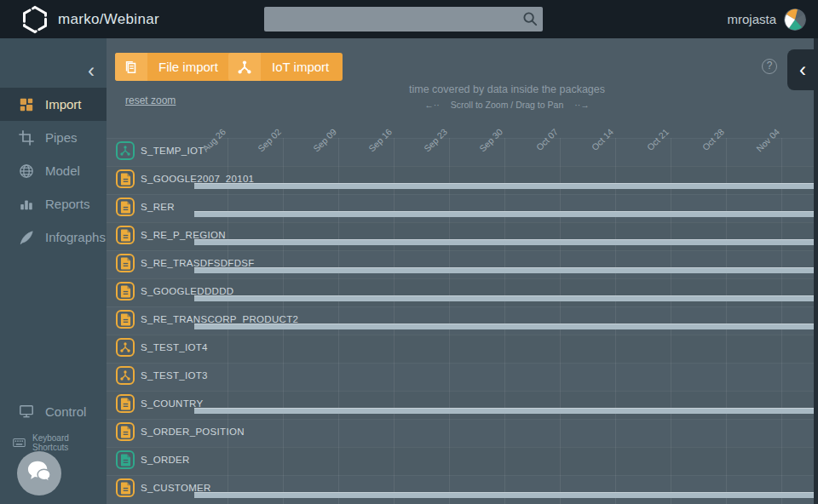 This screenshot has width=818, height=504. Describe the element at coordinates (507, 89) in the screenshot. I see `timeline-title: time covered by data inside the packages` at that location.